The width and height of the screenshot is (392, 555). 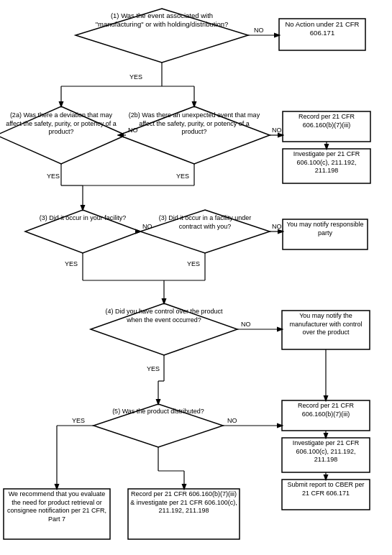 I want to click on no2b-label: NO, so click(x=277, y=130).